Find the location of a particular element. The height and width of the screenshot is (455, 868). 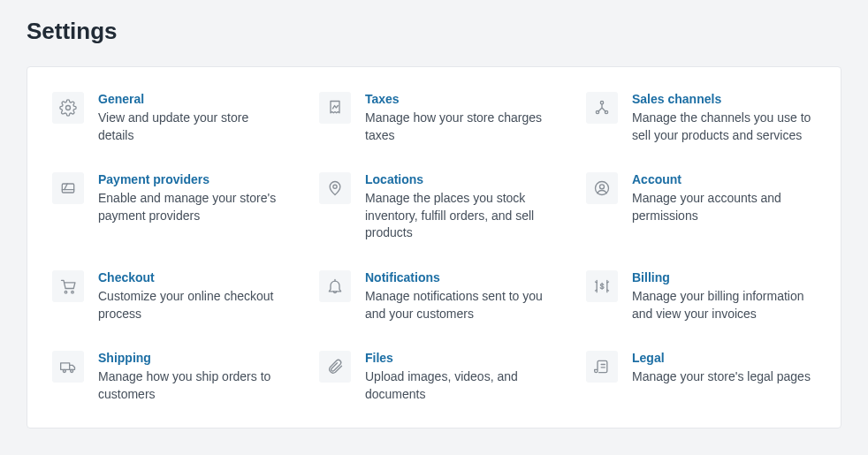

item-title: Notifications is located at coordinates (457, 277).